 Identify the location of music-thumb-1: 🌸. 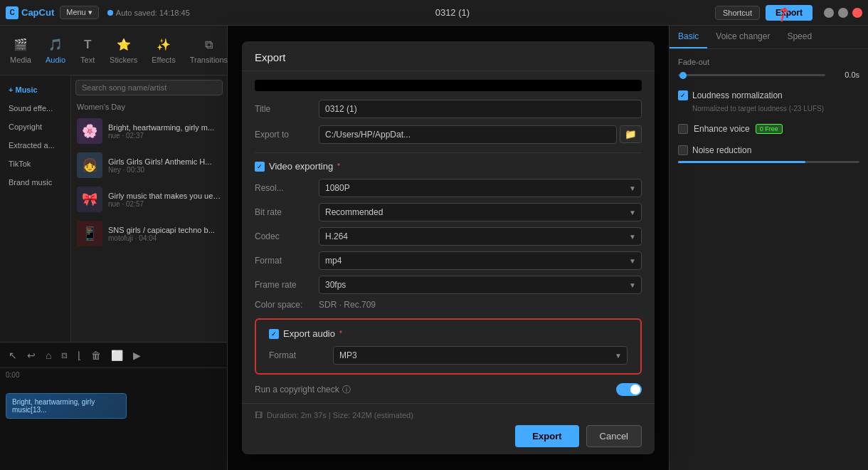
(90, 131).